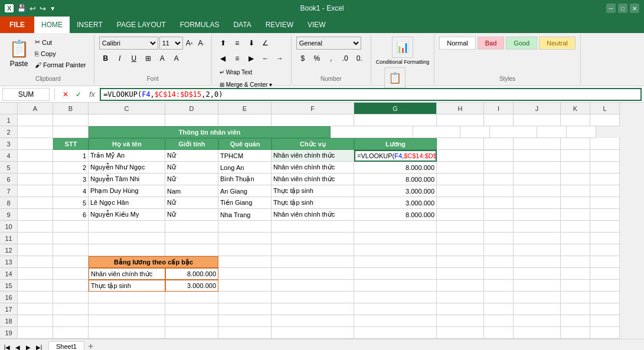  What do you see at coordinates (499, 203) in the screenshot?
I see `cell-i8` at bounding box center [499, 203].